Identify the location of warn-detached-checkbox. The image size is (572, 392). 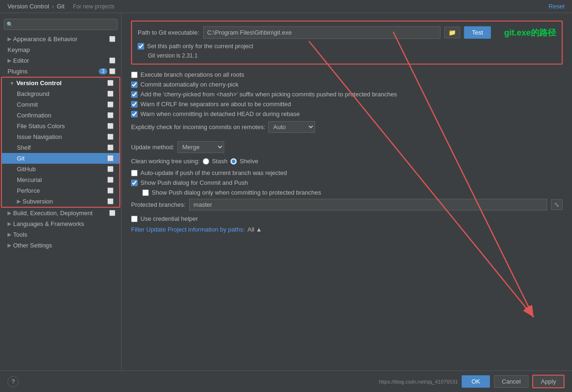
(134, 114).